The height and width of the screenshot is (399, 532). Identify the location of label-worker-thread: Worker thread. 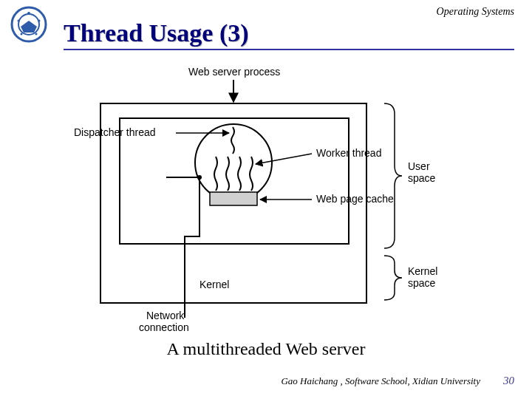
(349, 153).